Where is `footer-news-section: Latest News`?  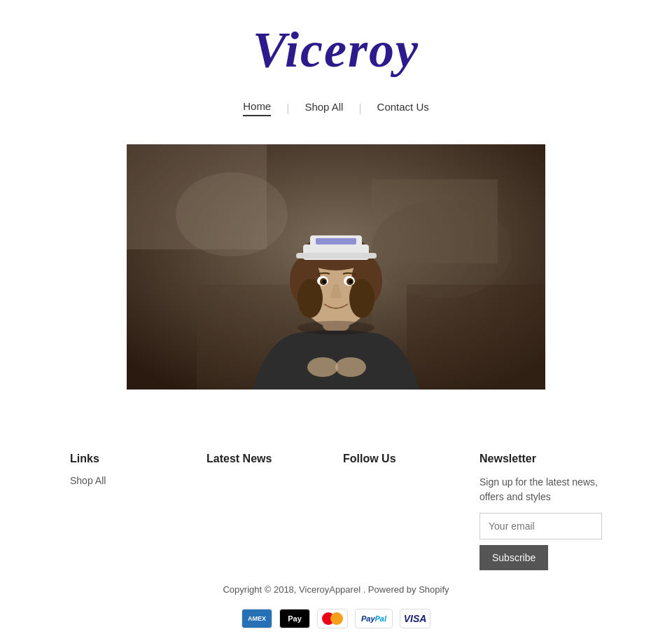
footer-news-section: Latest News is located at coordinates (267, 511).